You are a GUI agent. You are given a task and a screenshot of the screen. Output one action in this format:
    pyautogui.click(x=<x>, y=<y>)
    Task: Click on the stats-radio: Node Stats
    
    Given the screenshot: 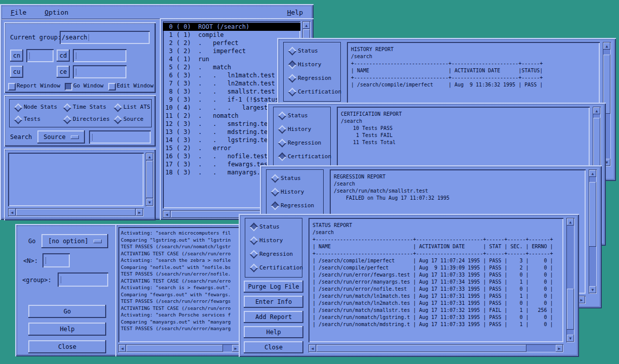 What is the action you would take?
    pyautogui.click(x=38, y=107)
    